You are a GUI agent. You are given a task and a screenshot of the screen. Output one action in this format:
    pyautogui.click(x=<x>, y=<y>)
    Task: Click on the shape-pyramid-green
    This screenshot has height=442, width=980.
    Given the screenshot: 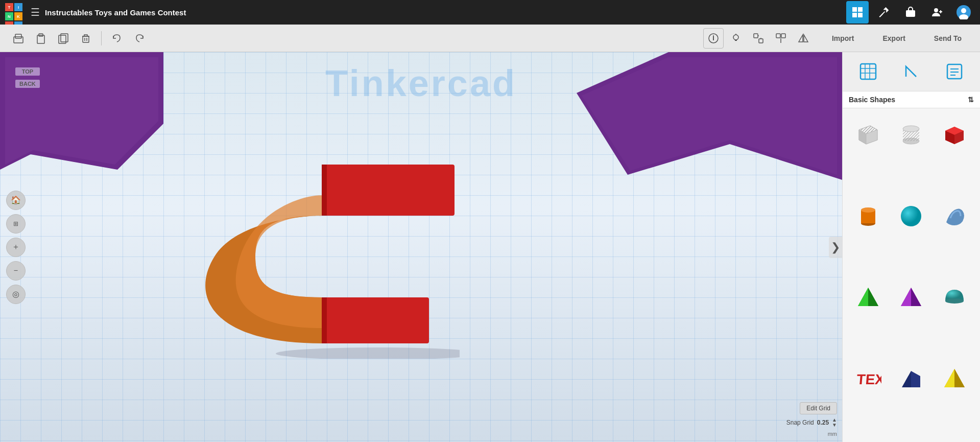 What is the action you would take?
    pyautogui.click(x=868, y=298)
    